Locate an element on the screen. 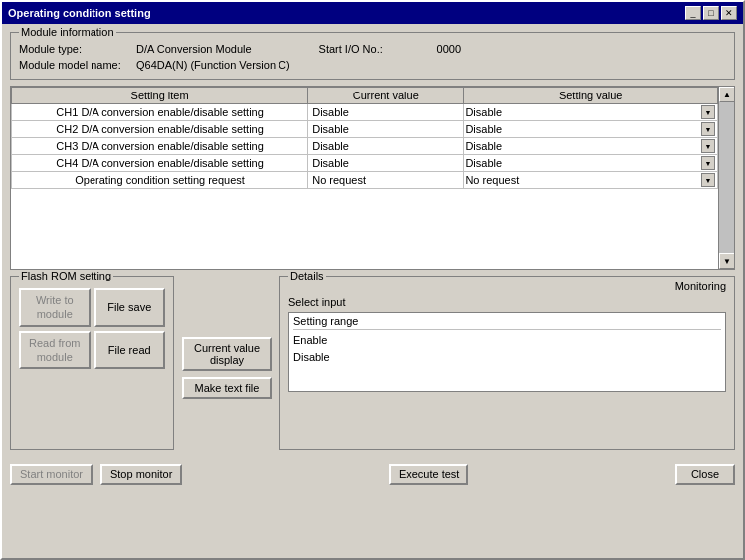 The width and height of the screenshot is (745, 560). scroll-up-button: ▲ is located at coordinates (727, 94).